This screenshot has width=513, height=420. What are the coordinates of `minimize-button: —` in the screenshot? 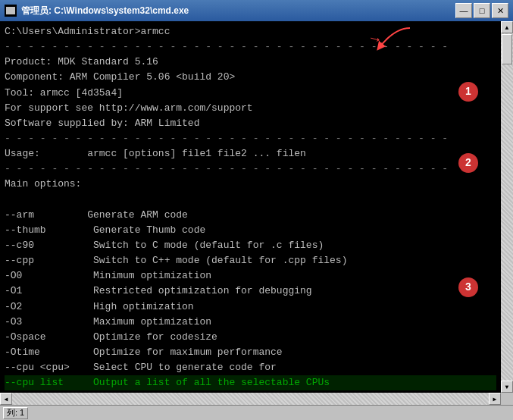 It's located at (464, 11).